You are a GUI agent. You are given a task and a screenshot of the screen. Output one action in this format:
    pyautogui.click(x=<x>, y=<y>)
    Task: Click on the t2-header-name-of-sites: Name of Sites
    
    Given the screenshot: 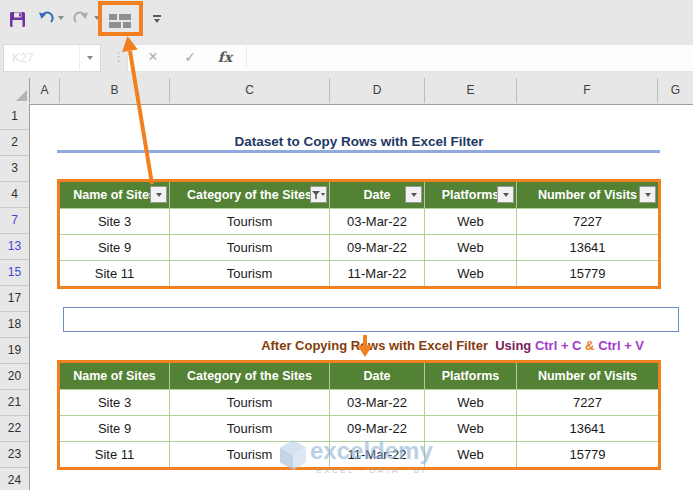 What is the action you would take?
    pyautogui.click(x=115, y=376)
    